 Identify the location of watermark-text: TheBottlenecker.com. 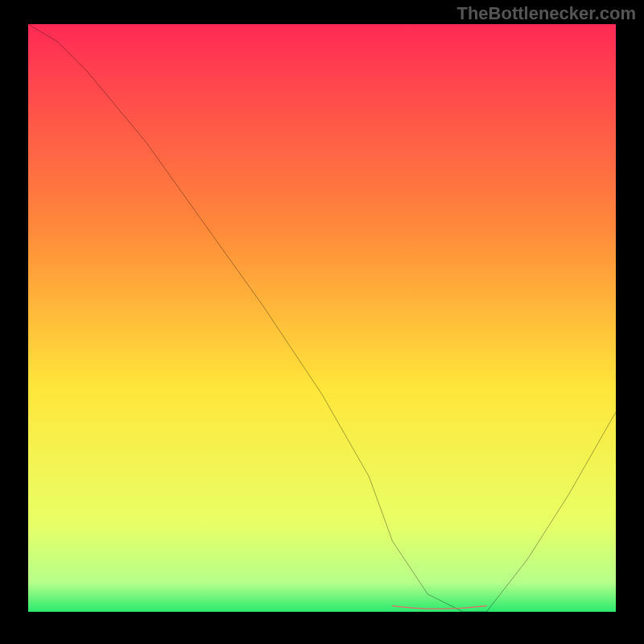
(546, 14).